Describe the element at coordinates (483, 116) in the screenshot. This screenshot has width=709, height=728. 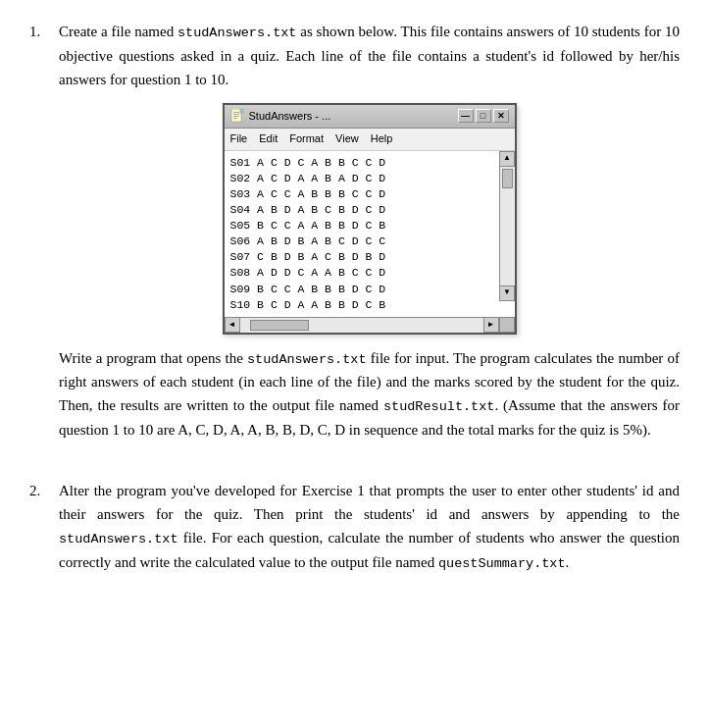
I see `notepad-restore-btn: □` at that location.